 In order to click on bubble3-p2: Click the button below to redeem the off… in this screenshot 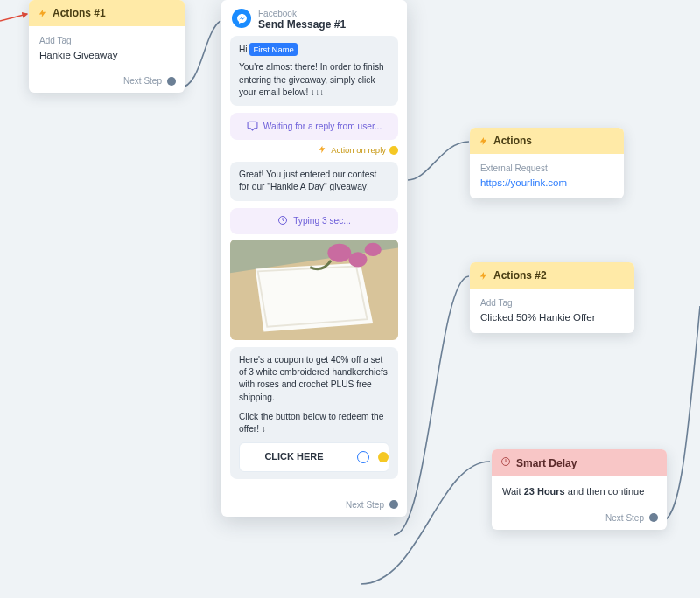, I will do `click(314, 423)`.